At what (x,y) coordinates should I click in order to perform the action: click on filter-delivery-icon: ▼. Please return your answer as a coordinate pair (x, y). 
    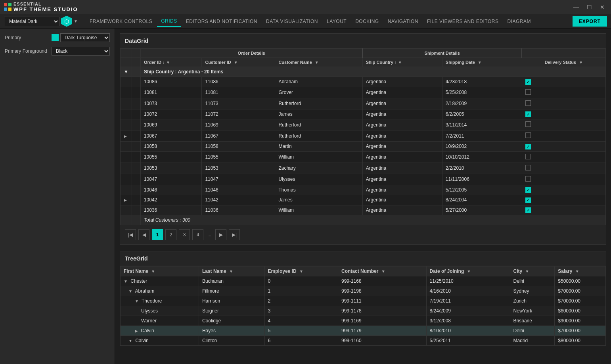
    Looking at the image, I should click on (581, 63).